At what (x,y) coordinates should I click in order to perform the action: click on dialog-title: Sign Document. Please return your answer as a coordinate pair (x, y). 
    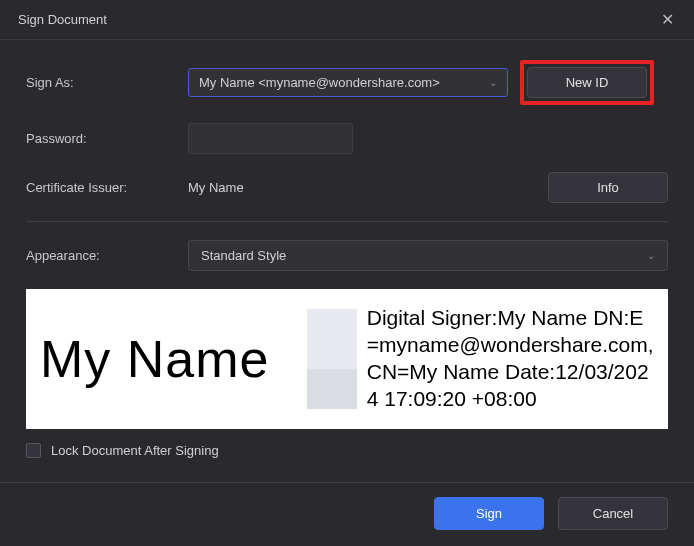
    Looking at the image, I should click on (62, 20).